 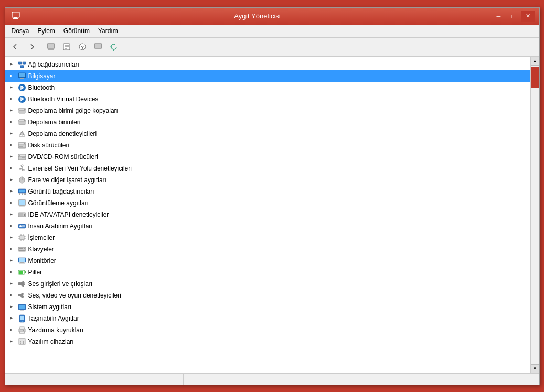 I want to click on menu-yardim: Yardım, so click(x=108, y=31).